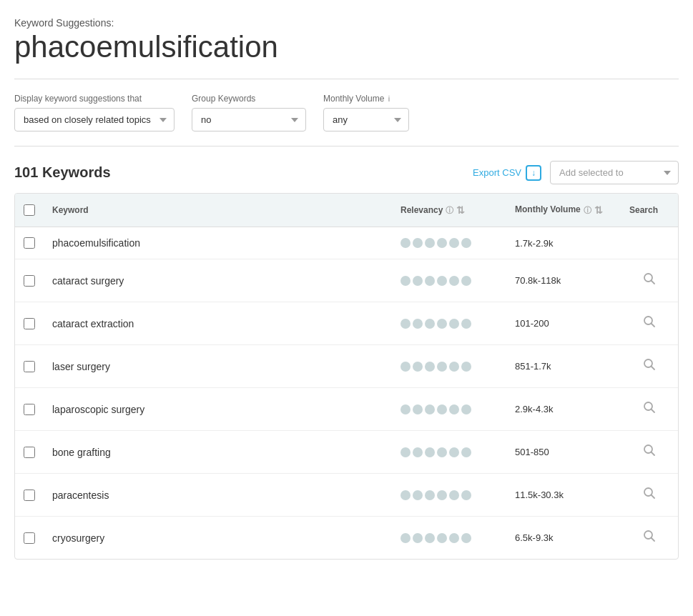 The image size is (693, 616). I want to click on table-row: laser surgery851-1.7k, so click(346, 367).